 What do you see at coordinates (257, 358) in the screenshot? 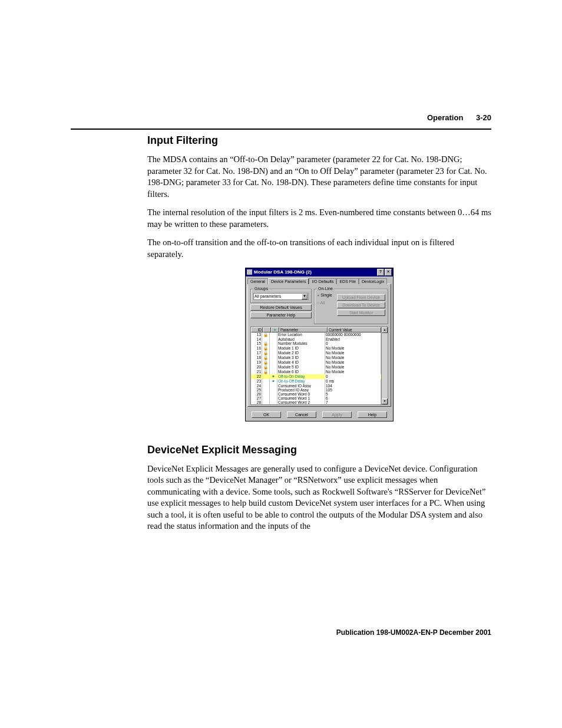
I see `cell-id: 18` at bounding box center [257, 358].